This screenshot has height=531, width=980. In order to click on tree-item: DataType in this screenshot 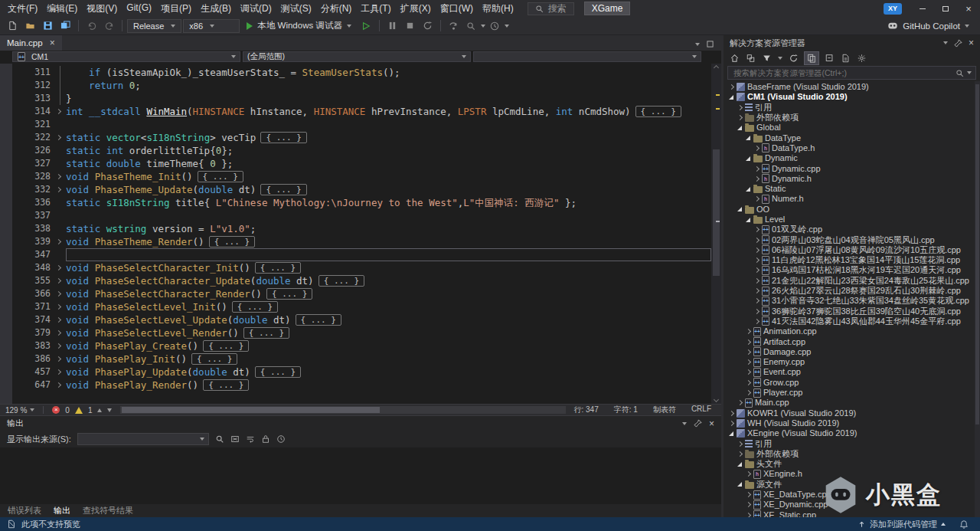, I will do `click(851, 138)`.